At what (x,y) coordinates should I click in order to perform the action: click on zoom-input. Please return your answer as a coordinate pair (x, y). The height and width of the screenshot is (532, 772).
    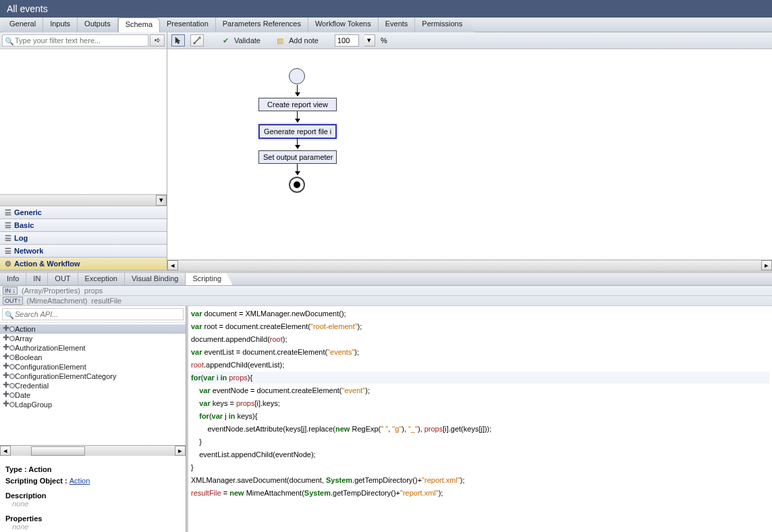
    Looking at the image, I should click on (347, 40).